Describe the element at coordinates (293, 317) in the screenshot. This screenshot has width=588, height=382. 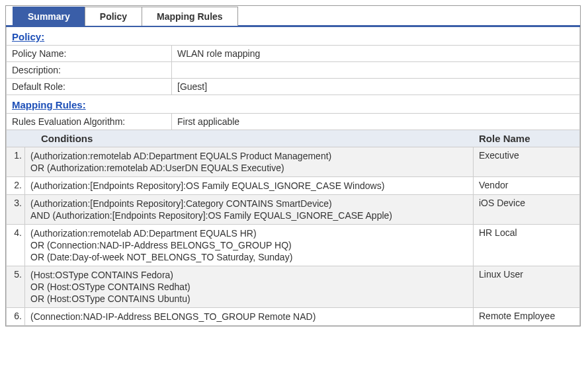
I see `rule-row: 6.(Connection:NAD-IP-Address BELONGS_TO_…` at that location.